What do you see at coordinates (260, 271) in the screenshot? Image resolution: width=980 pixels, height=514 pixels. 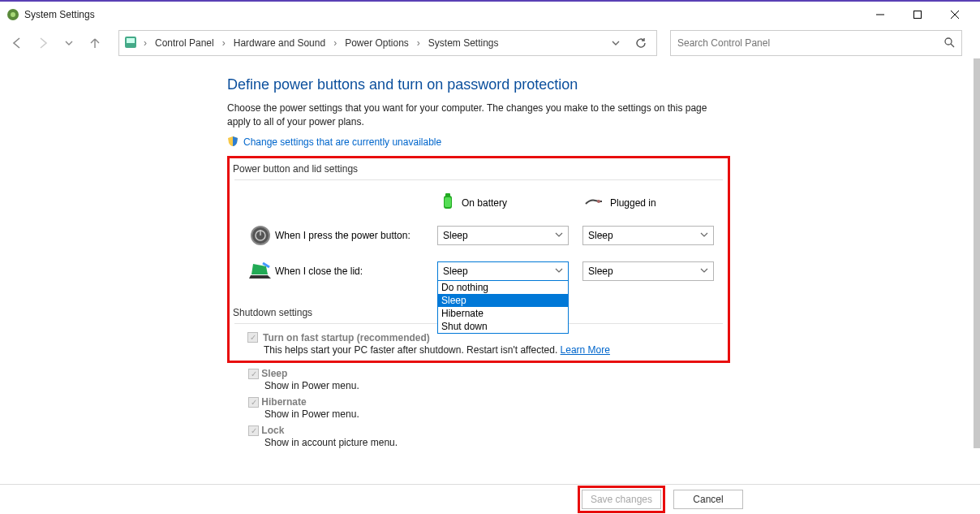 I see `laptop-lid-icon` at bounding box center [260, 271].